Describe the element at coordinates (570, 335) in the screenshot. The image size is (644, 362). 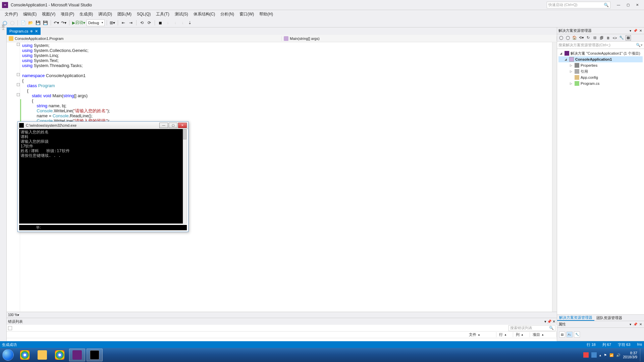
I see `prop-az-button: A↓` at that location.